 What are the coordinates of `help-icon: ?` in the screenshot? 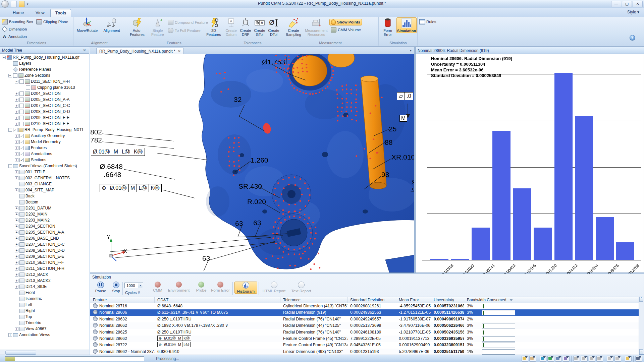 It's located at (633, 38).